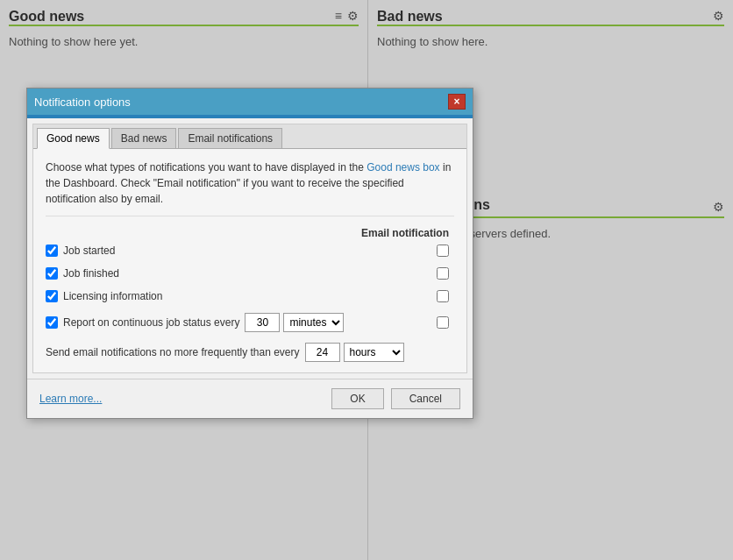  I want to click on tab-email-notifications: Email notifications, so click(230, 138).